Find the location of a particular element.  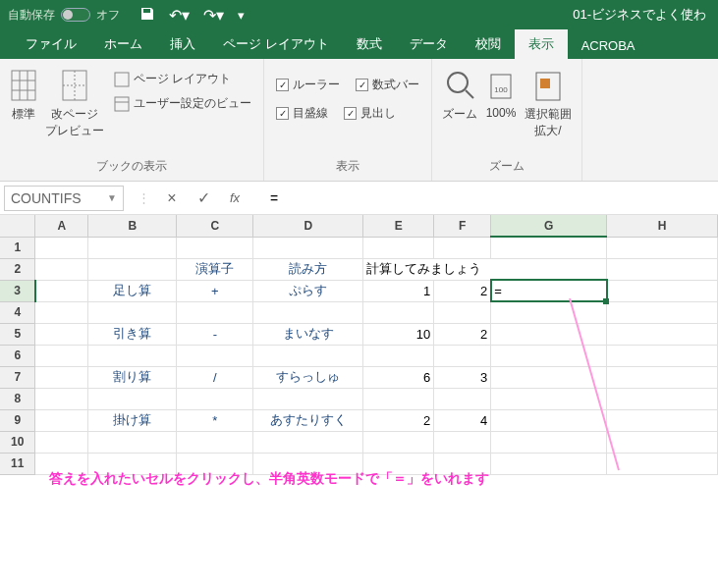

column-header: E is located at coordinates (399, 226).